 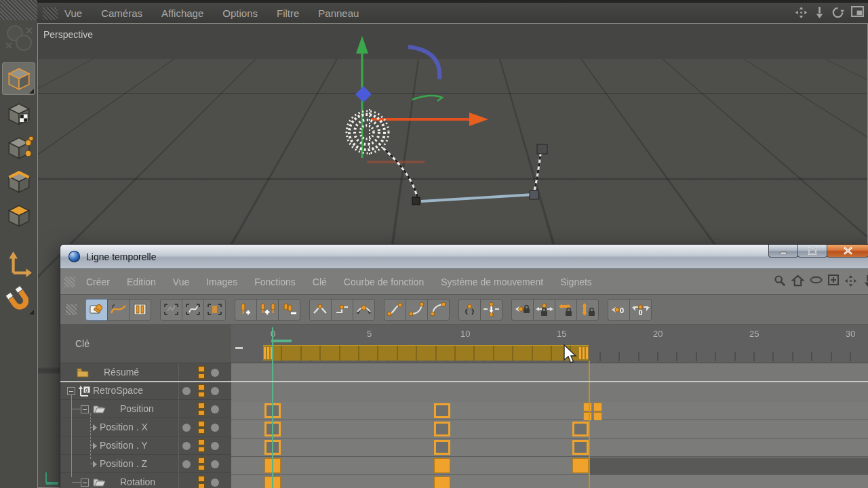 What do you see at coordinates (464, 257) in the screenshot?
I see `timeline-titlebar: Ligne temporelle` at bounding box center [464, 257].